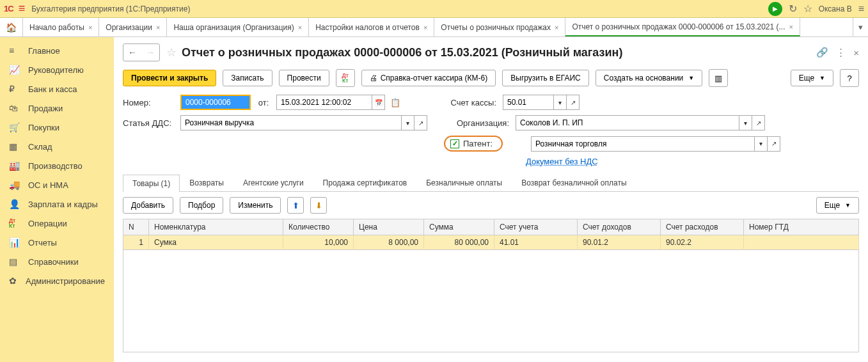 This screenshot has height=362, width=868. I want to click on doc-header: ← → ☆ Отчет о розничных продажах 0000-00…, so click(491, 52).